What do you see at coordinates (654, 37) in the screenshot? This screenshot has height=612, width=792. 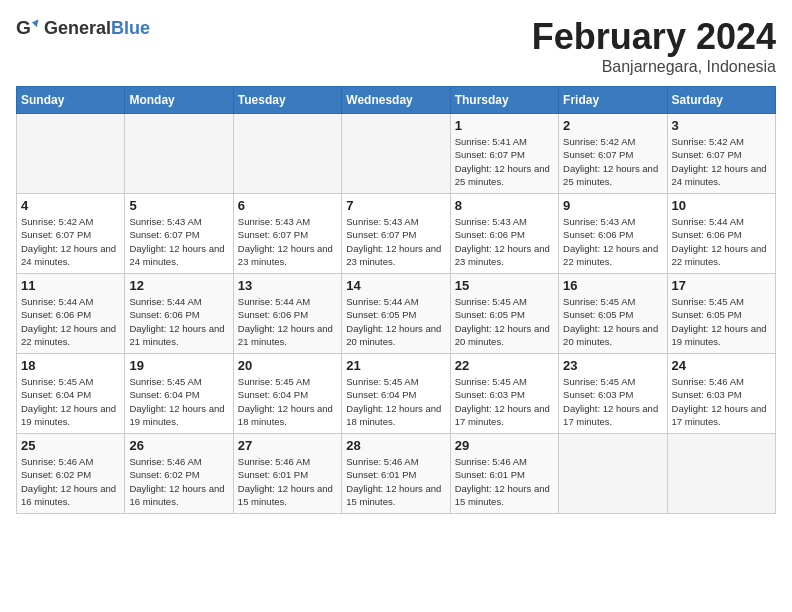 I see `page-title: February 2024` at bounding box center [654, 37].